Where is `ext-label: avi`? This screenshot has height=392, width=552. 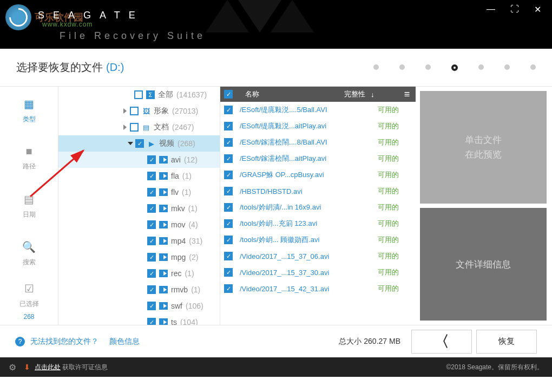 ext-label: avi is located at coordinates (176, 160).